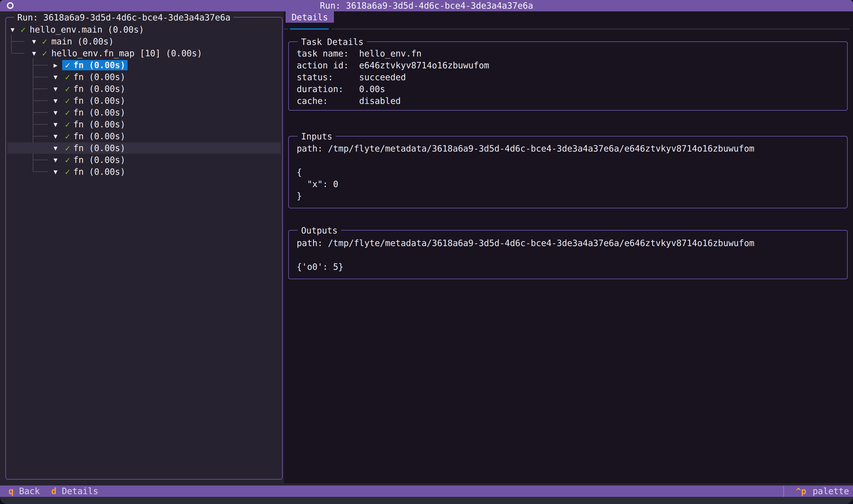 The image size is (853, 504). Describe the element at coordinates (372, 89) in the screenshot. I see `detail-value: 0.00s` at that location.